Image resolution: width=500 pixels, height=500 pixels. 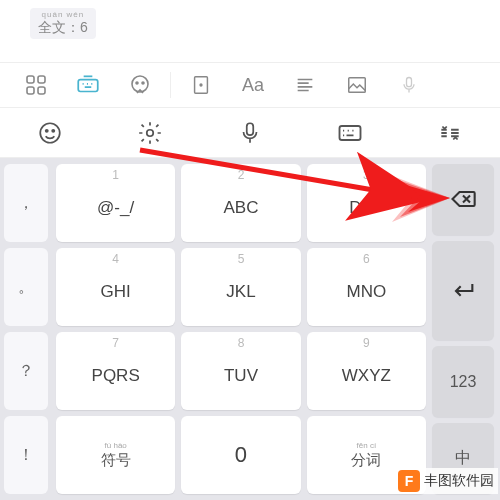 I want to click on grid-icon, so click(x=36, y=85).